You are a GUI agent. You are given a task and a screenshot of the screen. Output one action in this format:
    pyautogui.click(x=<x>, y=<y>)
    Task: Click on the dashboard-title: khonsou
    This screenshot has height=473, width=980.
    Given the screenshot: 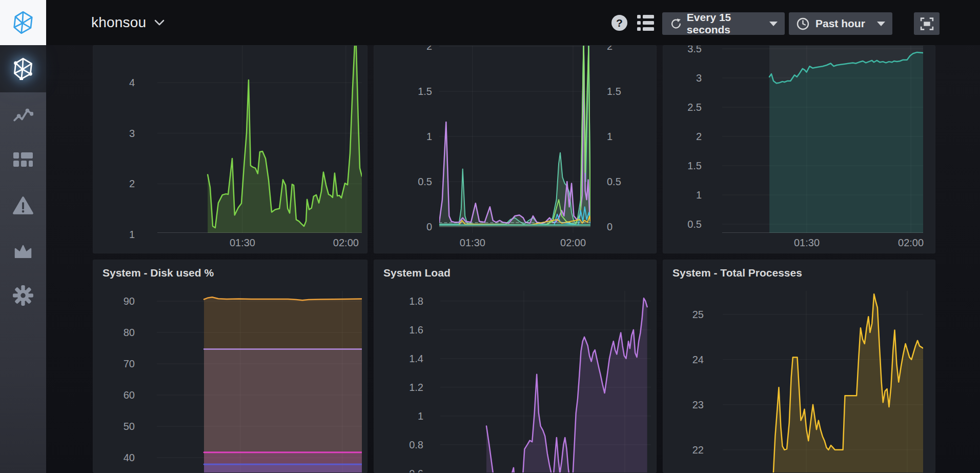 What is the action you would take?
    pyautogui.click(x=119, y=23)
    